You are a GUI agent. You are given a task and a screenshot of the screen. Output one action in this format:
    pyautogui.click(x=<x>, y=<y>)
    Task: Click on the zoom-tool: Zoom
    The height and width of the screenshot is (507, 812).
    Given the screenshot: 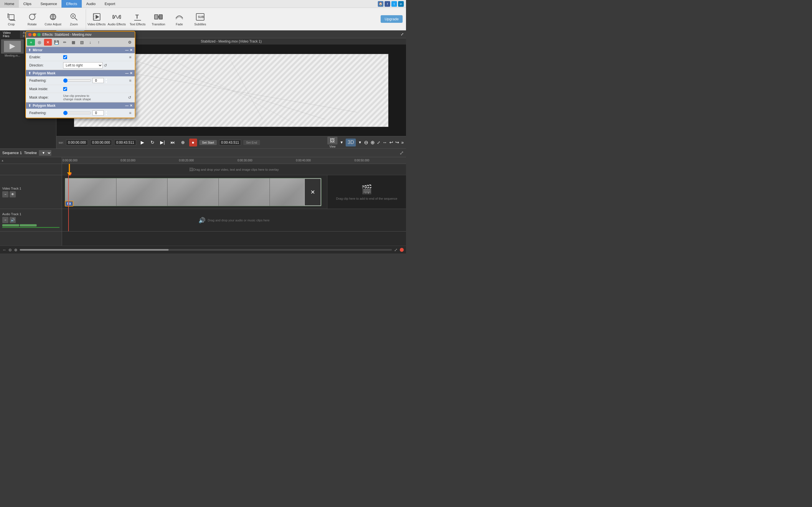 What is the action you would take?
    pyautogui.click(x=74, y=19)
    